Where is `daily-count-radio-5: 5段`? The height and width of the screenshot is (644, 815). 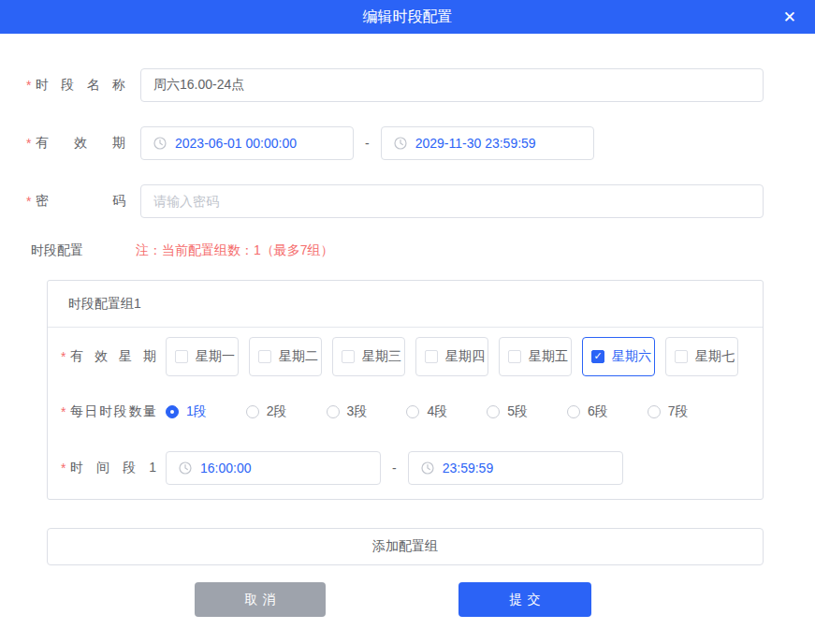 daily-count-radio-5: 5段 is located at coordinates (507, 412).